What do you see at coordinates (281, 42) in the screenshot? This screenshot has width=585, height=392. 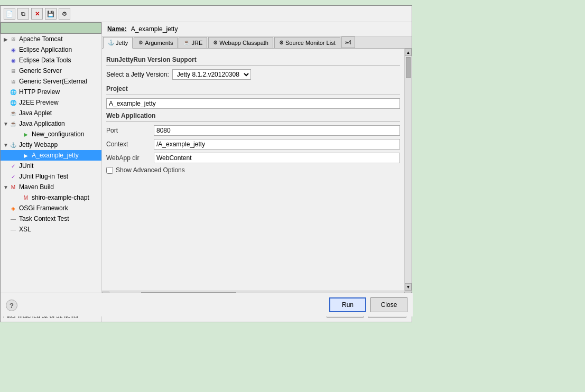 I see `source-tab-icon: ⚙` at bounding box center [281, 42].